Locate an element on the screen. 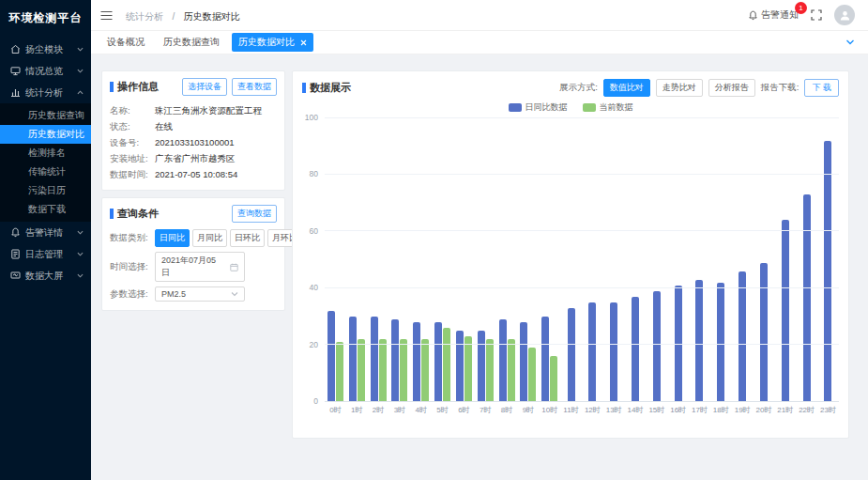  x-tick-label: 23时 is located at coordinates (828, 409).